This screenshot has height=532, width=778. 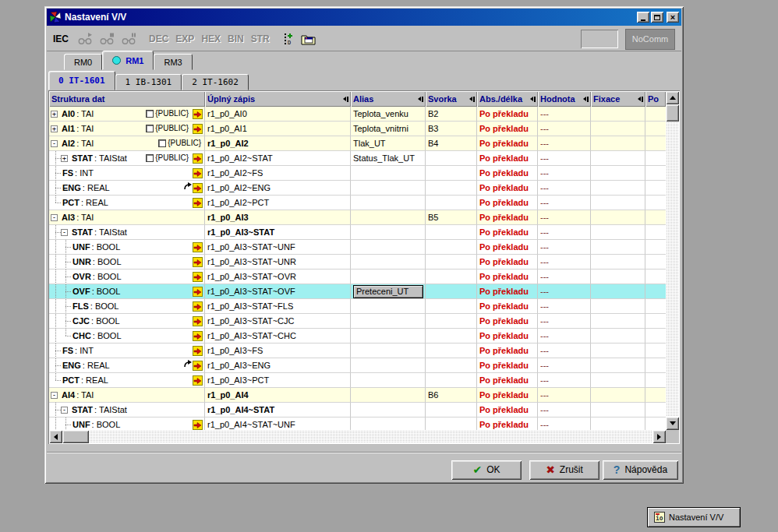 What do you see at coordinates (56, 436) in the screenshot?
I see `scroll-left-button` at bounding box center [56, 436].